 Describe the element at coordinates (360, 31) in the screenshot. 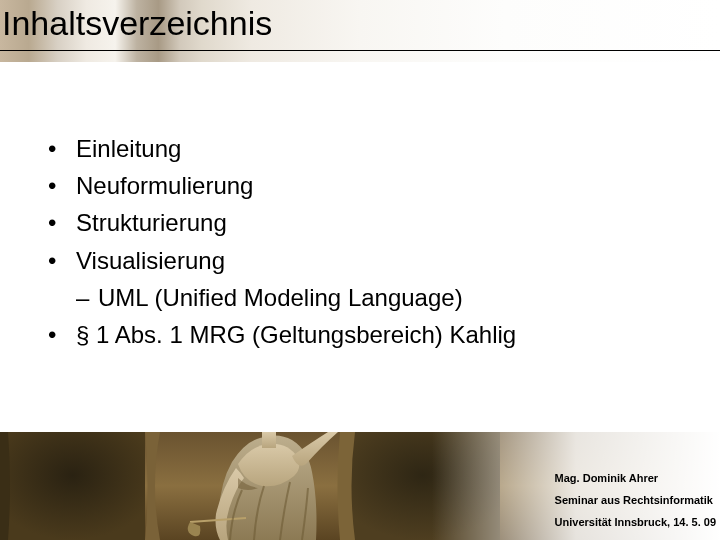

I see `title-bar: Inhaltsverzeichnis` at that location.